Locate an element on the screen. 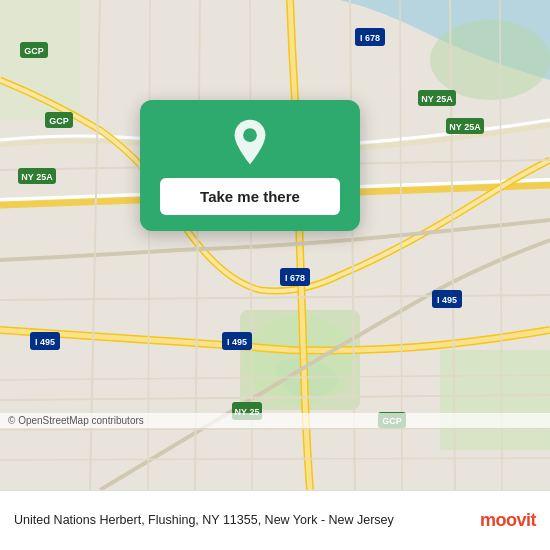  address-text: United Nations Herbert, Flushing, NY 113… is located at coordinates (242, 521).